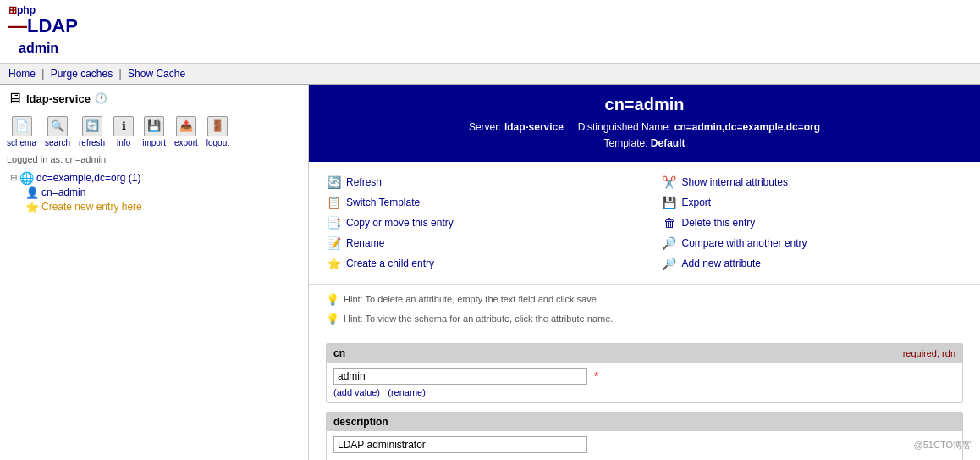  I want to click on logout-label: logout, so click(218, 142).